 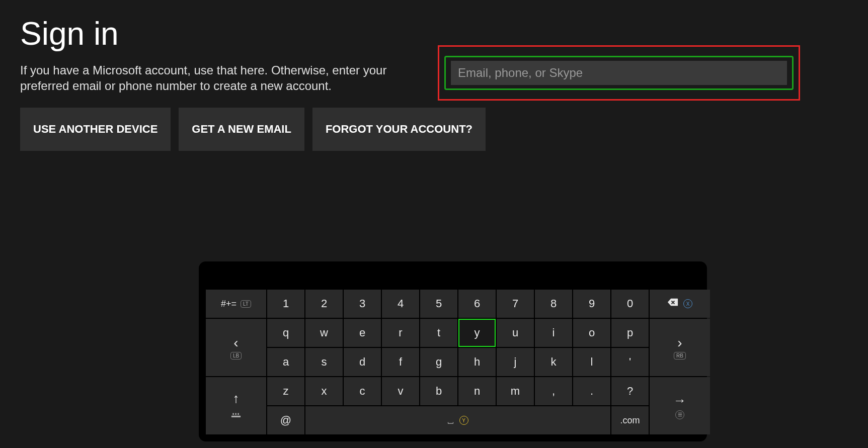 What do you see at coordinates (619, 73) in the screenshot?
I see `signin-input` at bounding box center [619, 73].